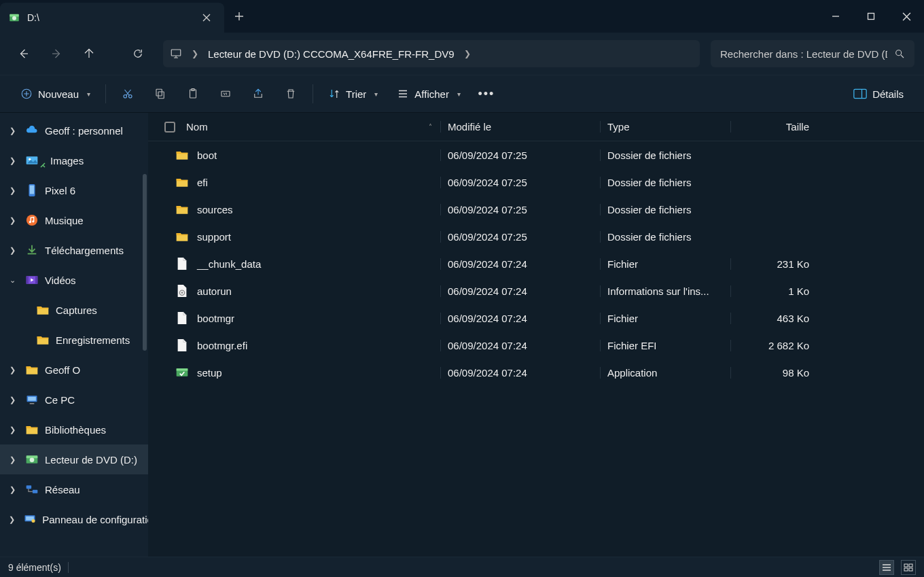 This screenshot has width=924, height=577. What do you see at coordinates (207, 18) in the screenshot?
I see `tab-close-button` at bounding box center [207, 18].